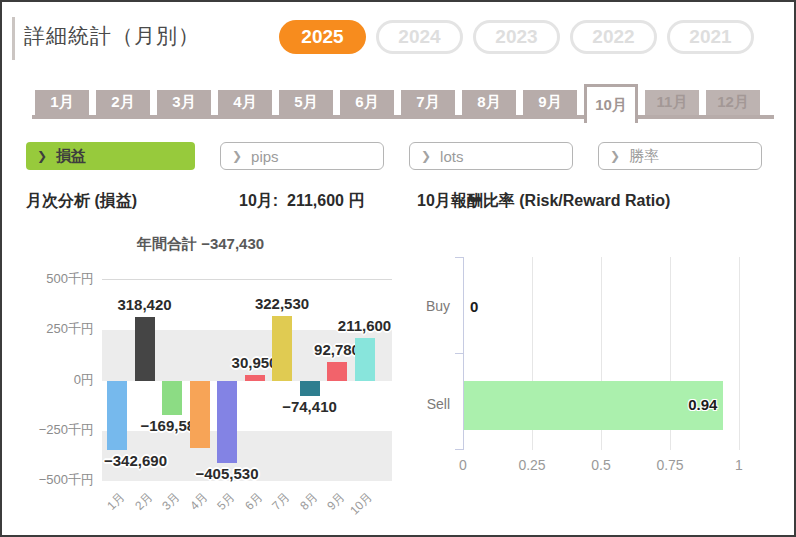  I want to click on y-tick-label: −250千円, so click(66, 430).